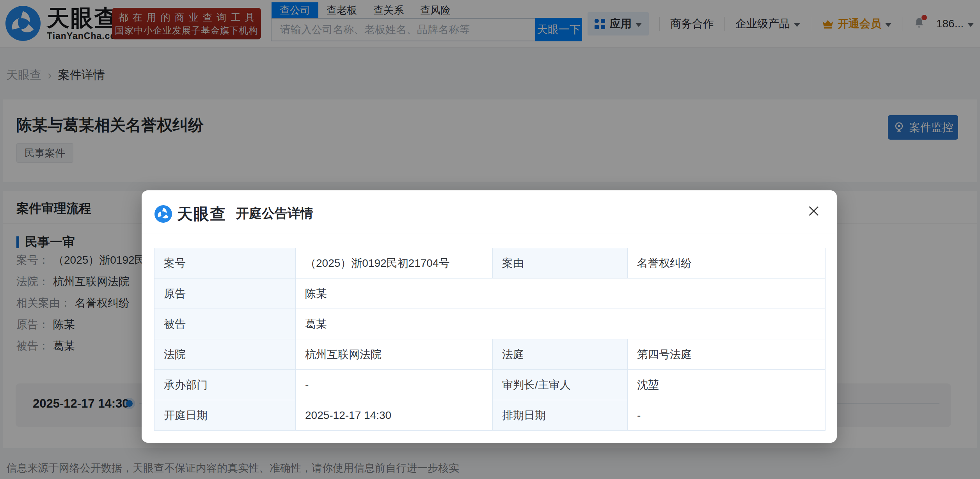 This screenshot has width=980, height=479. What do you see at coordinates (560, 415) in the screenshot?
I see `cell-label: 排期日期` at bounding box center [560, 415].